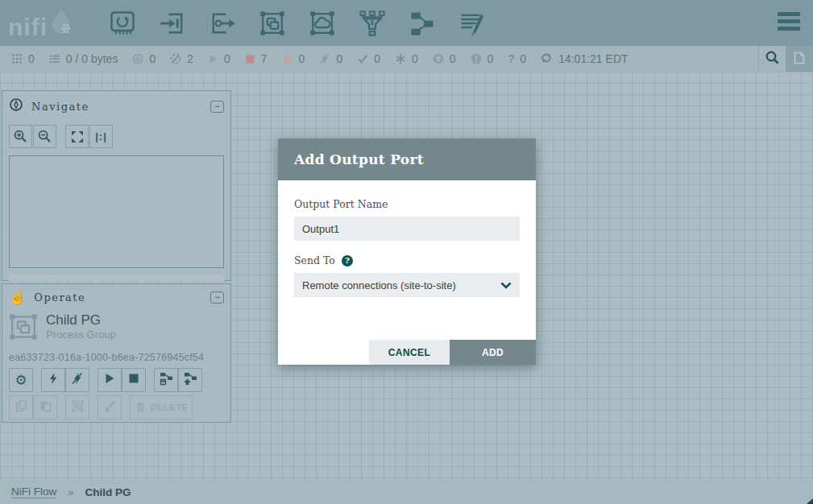  What do you see at coordinates (140, 407) in the screenshot?
I see `trash-icon` at bounding box center [140, 407].